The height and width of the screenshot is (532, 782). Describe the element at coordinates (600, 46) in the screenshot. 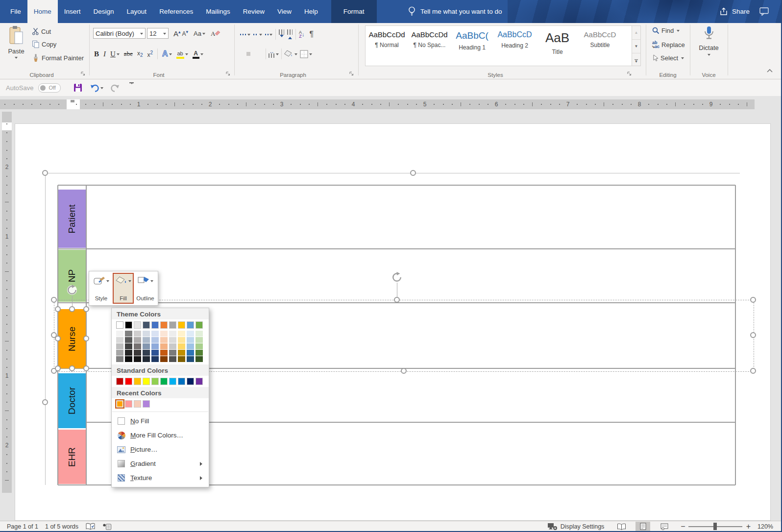

I see `style-card-subtitle: AaBbCcDSubtitle` at that location.